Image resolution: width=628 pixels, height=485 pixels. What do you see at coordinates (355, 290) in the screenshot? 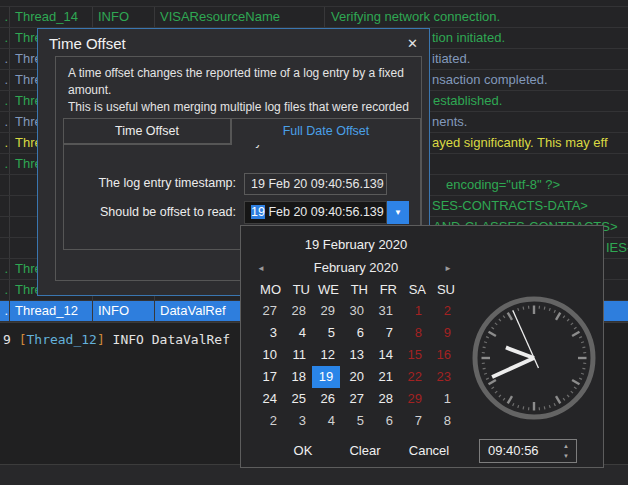
I see `calendar-day-header: TH` at bounding box center [355, 290].